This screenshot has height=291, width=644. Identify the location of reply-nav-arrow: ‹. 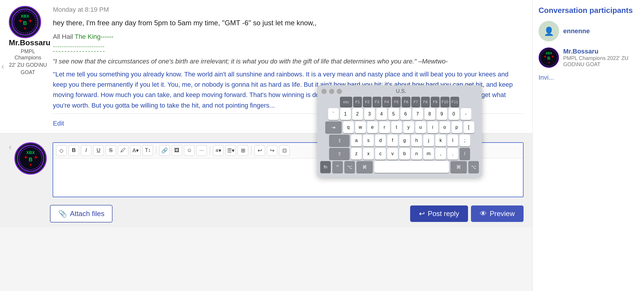
(10, 147).